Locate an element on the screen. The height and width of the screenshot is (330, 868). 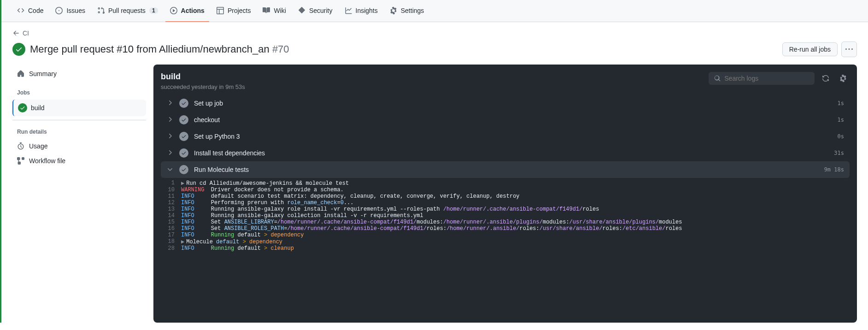
log-line: 13INFO Running ansible-galaxy role insta… is located at coordinates (505, 209).